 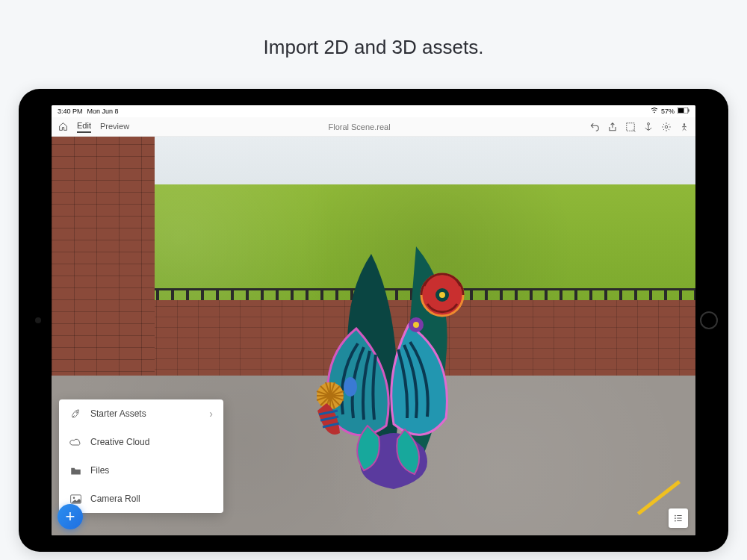 What do you see at coordinates (394, 358) in the screenshot?
I see `floral-asset` at bounding box center [394, 358].